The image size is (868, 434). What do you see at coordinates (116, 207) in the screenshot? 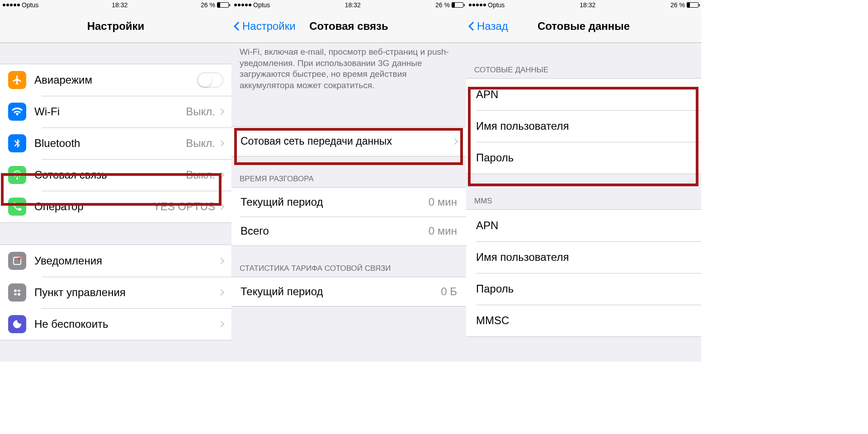
I see `carrier-row: Оператор YES OPTUS` at bounding box center [116, 207].